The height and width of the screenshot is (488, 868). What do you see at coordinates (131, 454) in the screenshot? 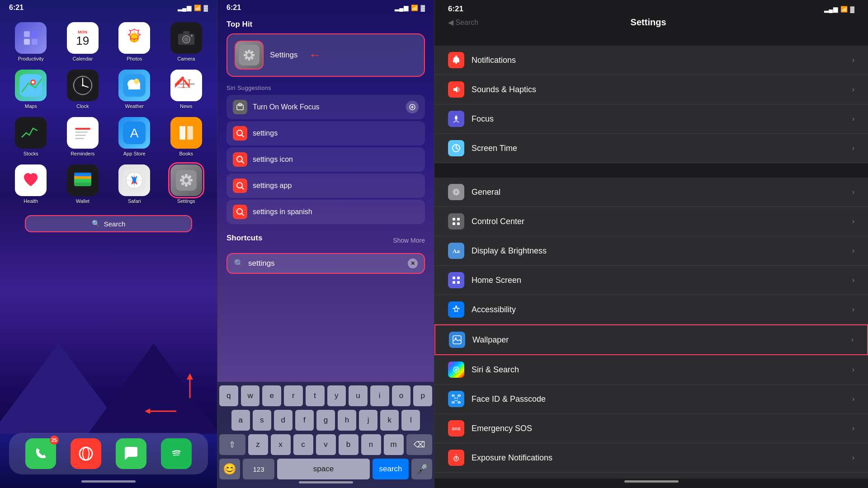
I see `dock-messages` at bounding box center [131, 454].